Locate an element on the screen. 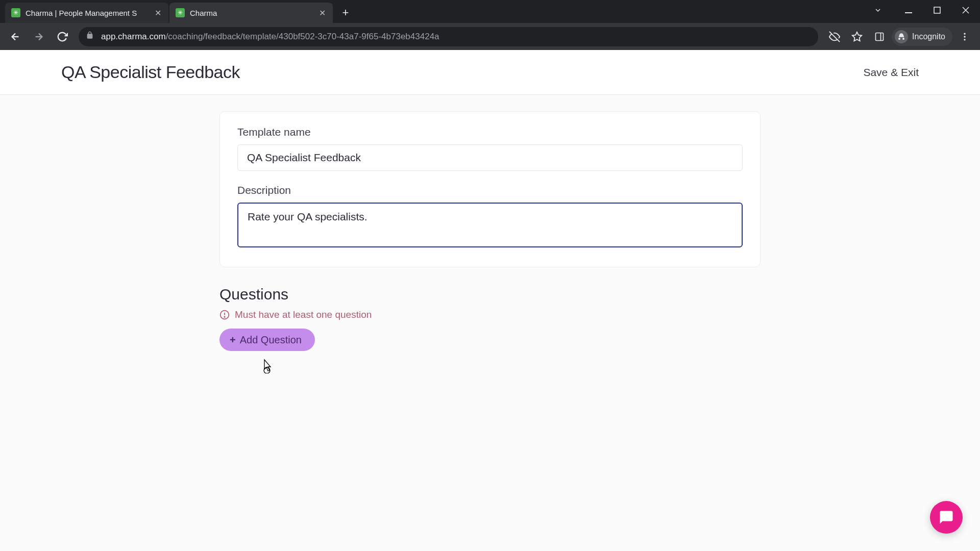 This screenshot has height=551, width=980. add-question-button: + Add Question is located at coordinates (267, 340).